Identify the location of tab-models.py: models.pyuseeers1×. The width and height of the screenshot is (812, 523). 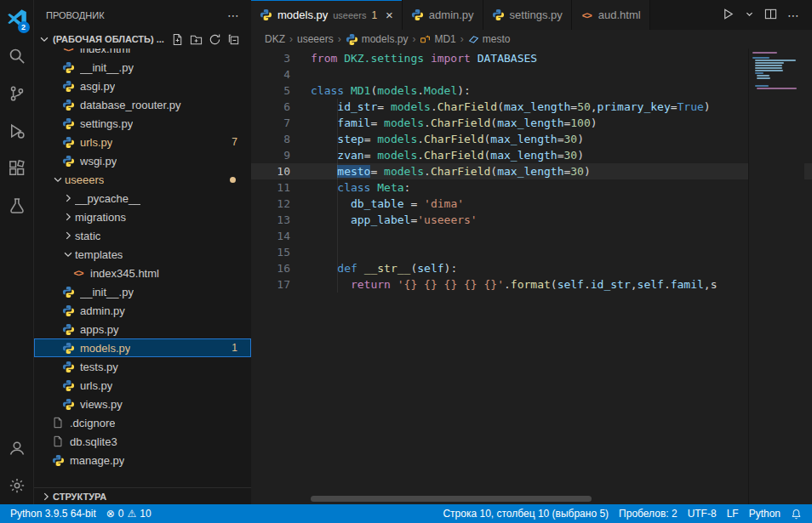
(327, 15).